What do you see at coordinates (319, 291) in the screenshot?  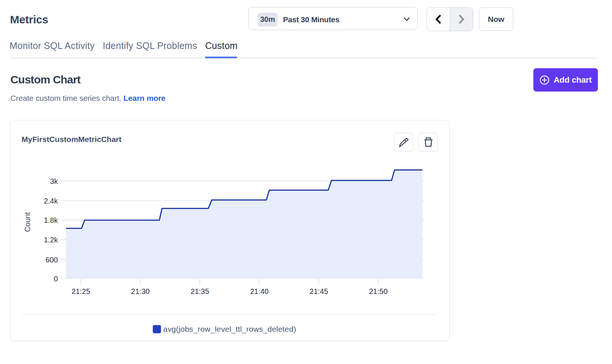 I see `svg-text: 21:45` at bounding box center [319, 291].